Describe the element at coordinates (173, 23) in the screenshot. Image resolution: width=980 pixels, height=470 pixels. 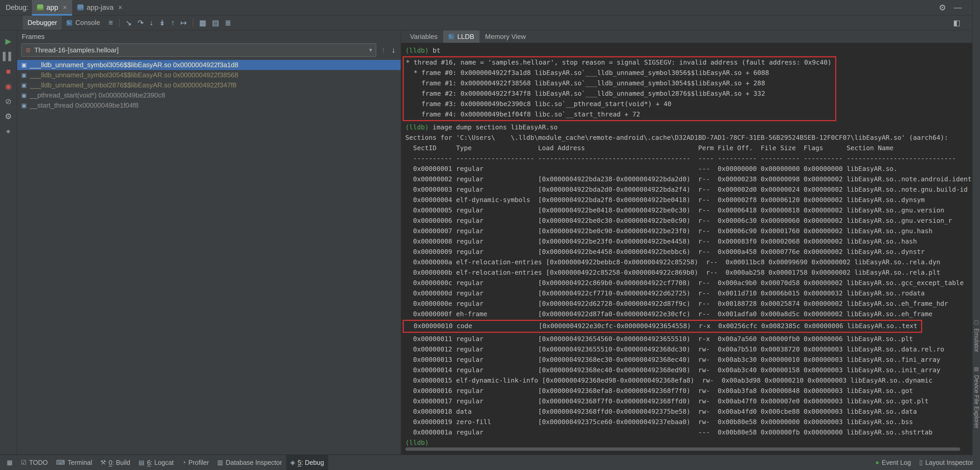
I see `step-out-icon: ↑` at that location.